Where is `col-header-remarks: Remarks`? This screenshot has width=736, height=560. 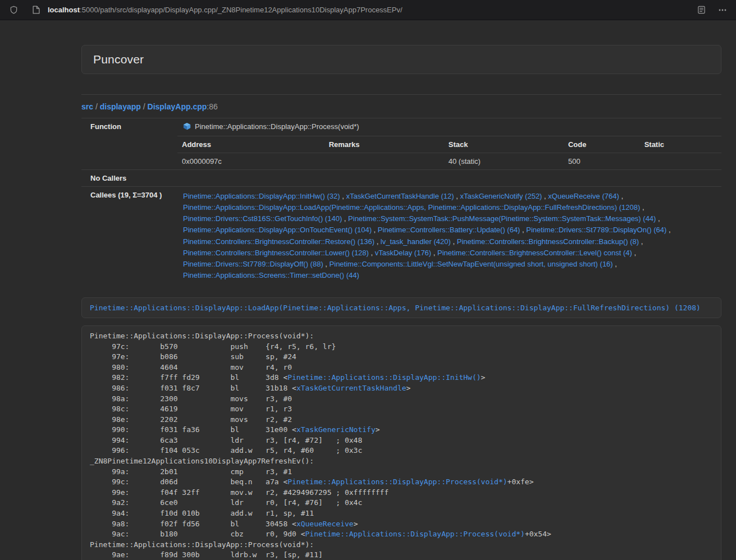
col-header-remarks: Remarks is located at coordinates (384, 145).